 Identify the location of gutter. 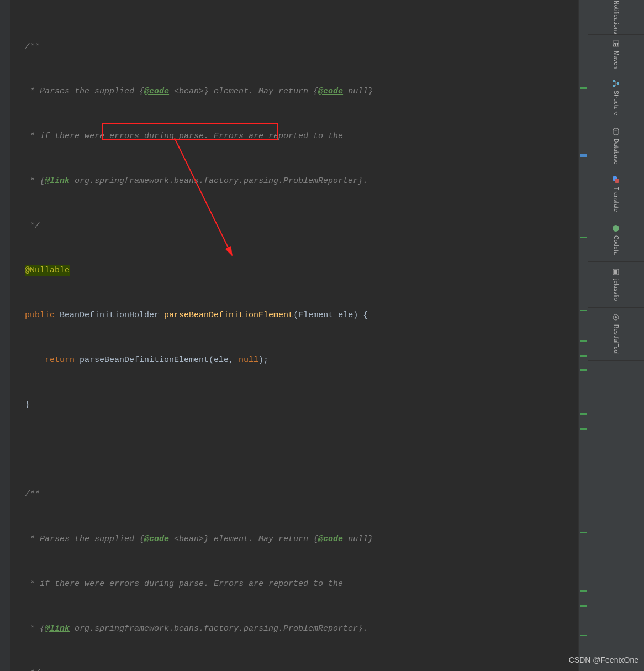
(5, 336).